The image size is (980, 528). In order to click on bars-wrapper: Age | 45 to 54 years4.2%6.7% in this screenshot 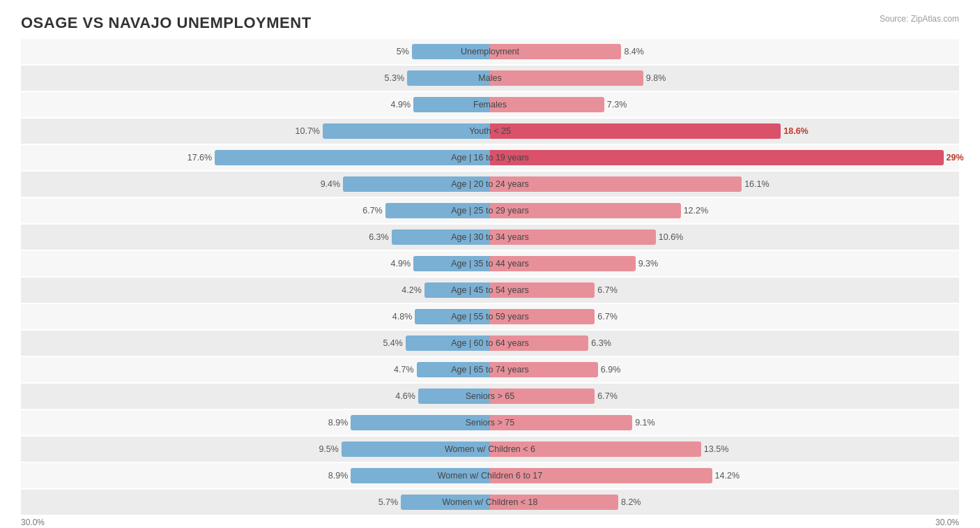, I will do `click(490, 290)`.